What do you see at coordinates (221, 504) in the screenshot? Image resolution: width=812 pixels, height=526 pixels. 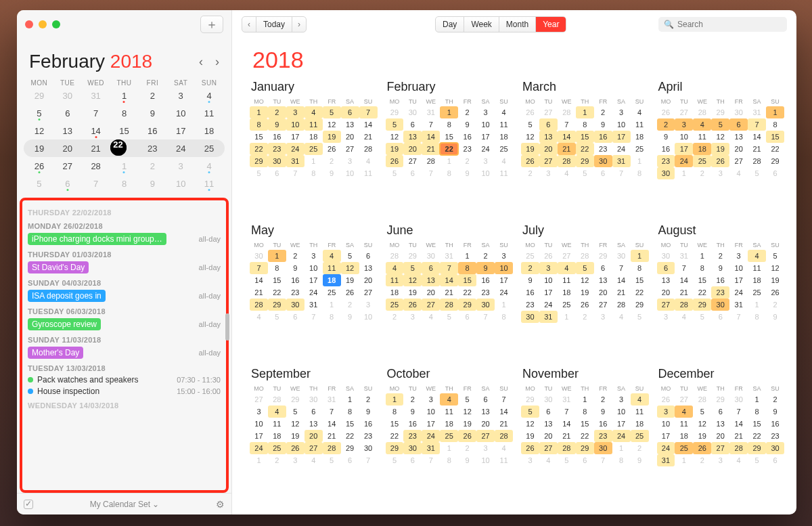 I see `gear-icon: ⚙` at bounding box center [221, 504].